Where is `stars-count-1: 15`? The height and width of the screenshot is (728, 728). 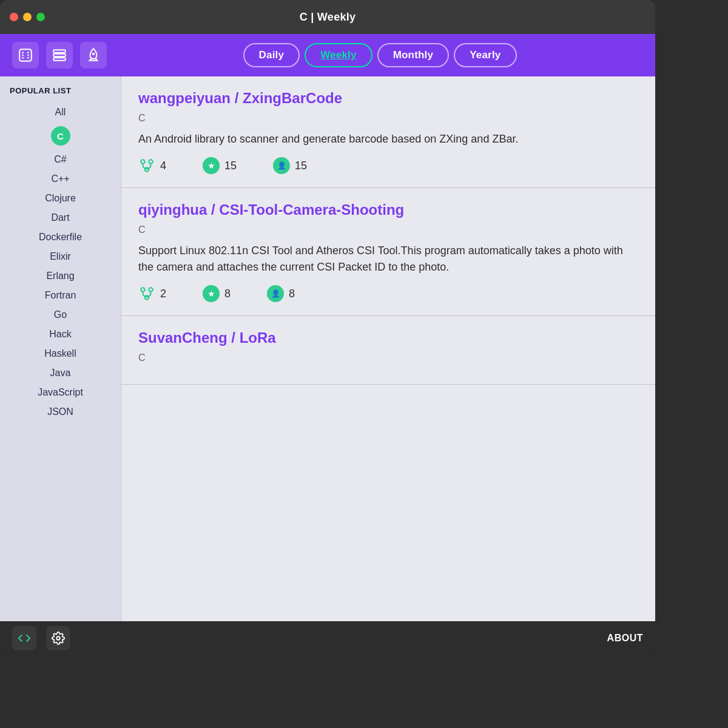
stars-count-1: 15 is located at coordinates (231, 166).